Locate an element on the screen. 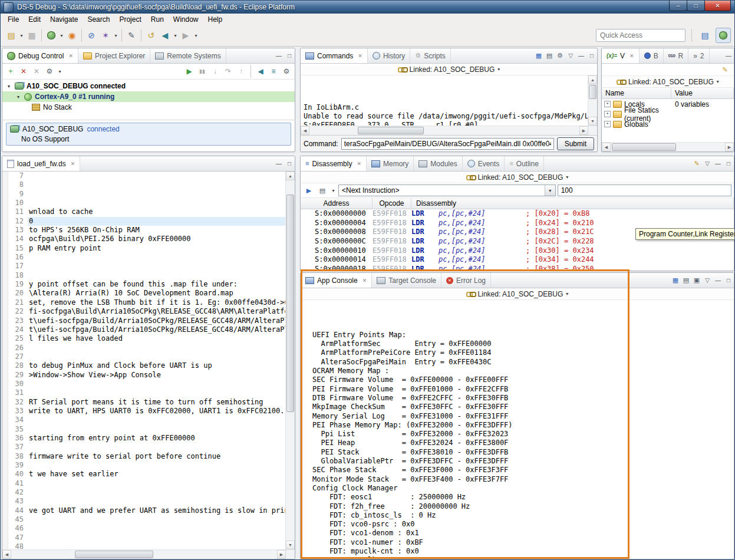  show-instruction-icon: ≡ is located at coordinates (273, 71).